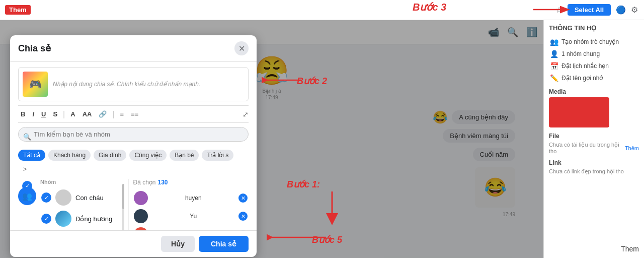 This screenshot has height=258, width=644. What do you see at coordinates (621, 10) in the screenshot?
I see `profile-icon: 🔵` at bounding box center [621, 10].